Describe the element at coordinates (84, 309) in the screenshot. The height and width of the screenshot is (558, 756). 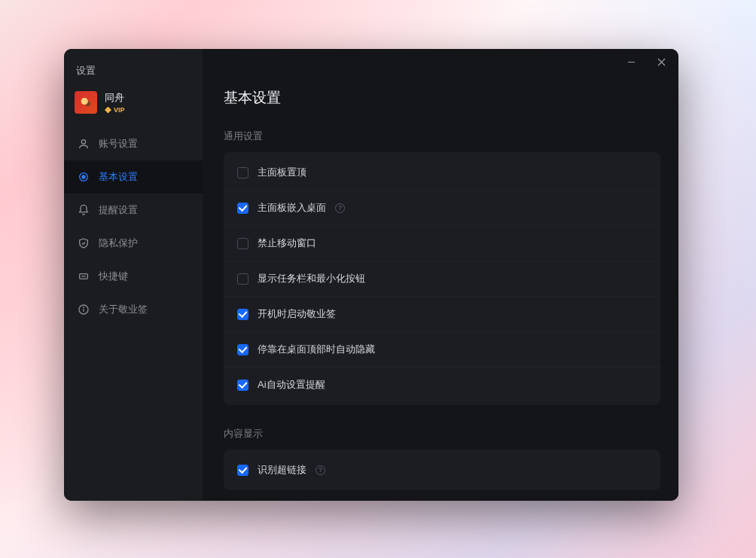
I see `info-icon` at that location.